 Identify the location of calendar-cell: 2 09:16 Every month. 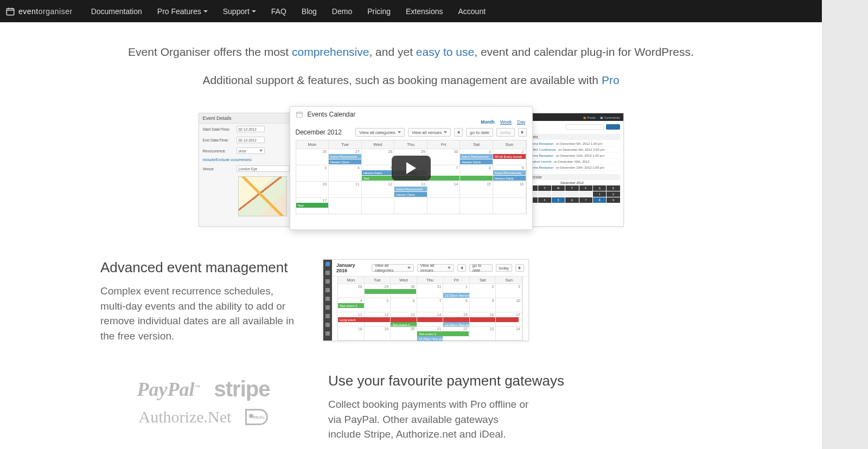
(510, 157).